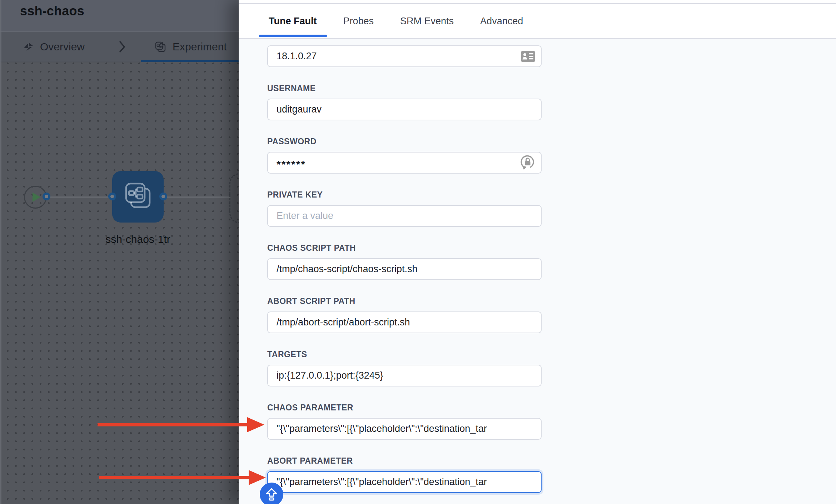 The height and width of the screenshot is (504, 836). I want to click on targets-field-wrap, so click(404, 376).